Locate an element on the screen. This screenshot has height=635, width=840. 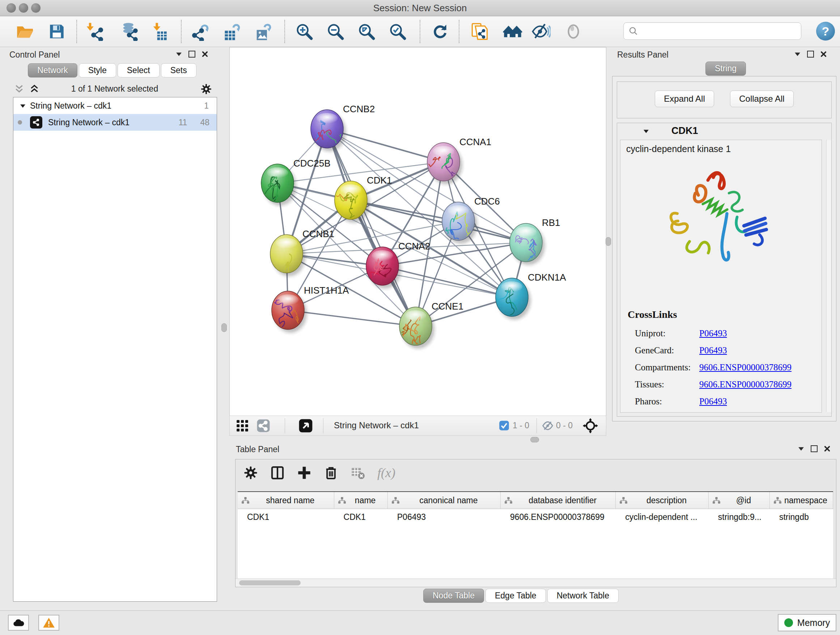
column-header-namespace: namespace is located at coordinates (801, 500).